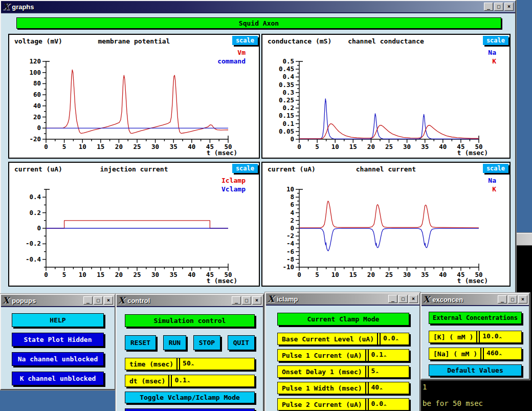 The height and width of the screenshot is (411, 532). Describe the element at coordinates (140, 343) in the screenshot. I see `reset-button: RESET` at that location.